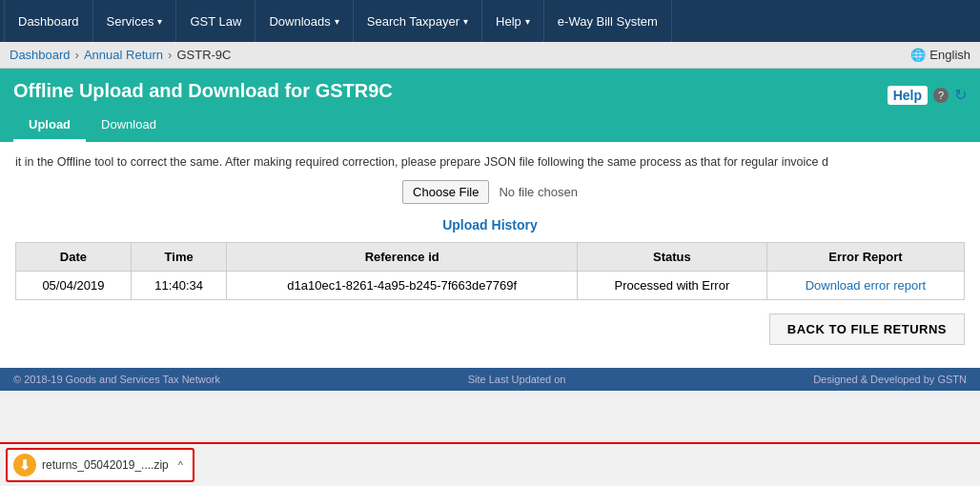 The height and width of the screenshot is (486, 980). Describe the element at coordinates (918, 55) in the screenshot. I see `globe-icon: 🌐` at that location.